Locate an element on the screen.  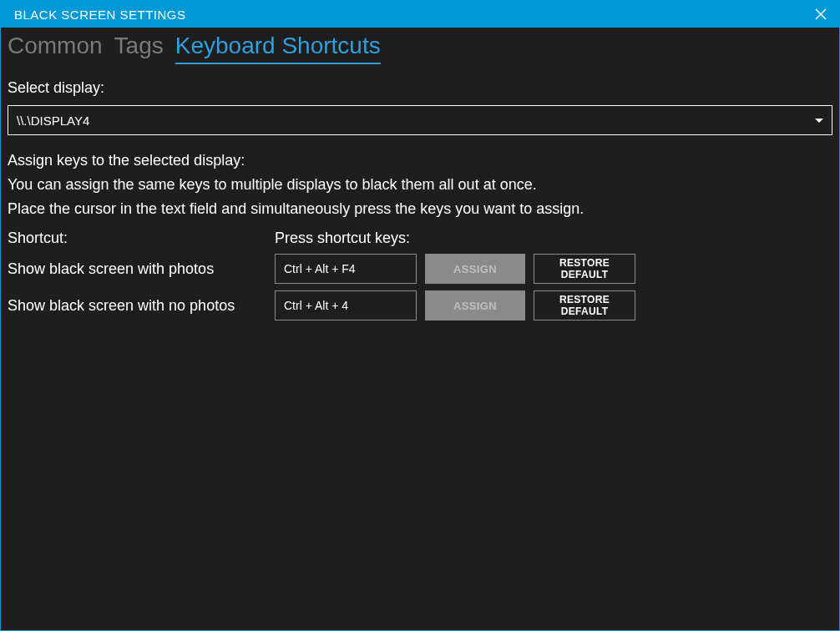
shortcut-row: Show black screen with no photos Ctrl + … is located at coordinates (420, 305).